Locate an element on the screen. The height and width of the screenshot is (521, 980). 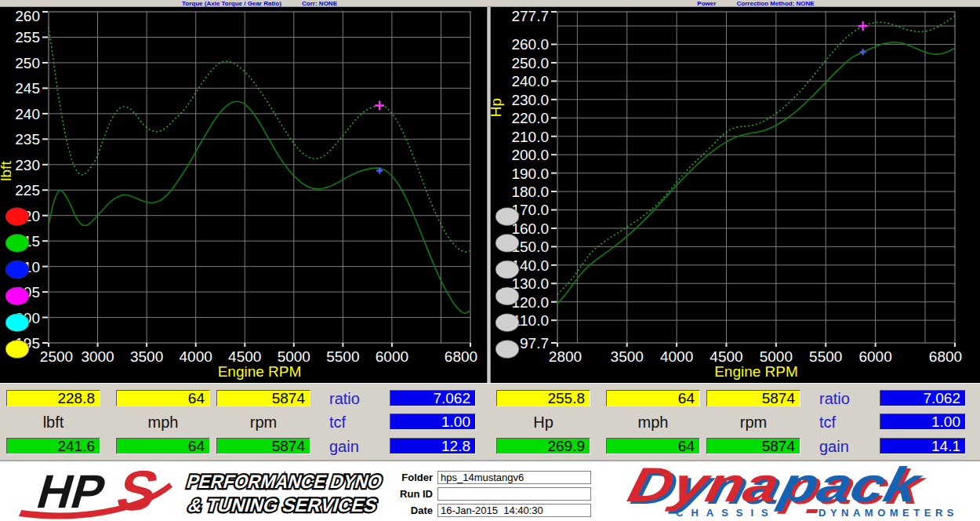
y-axis-unit-label: Hp is located at coordinates (497, 107).